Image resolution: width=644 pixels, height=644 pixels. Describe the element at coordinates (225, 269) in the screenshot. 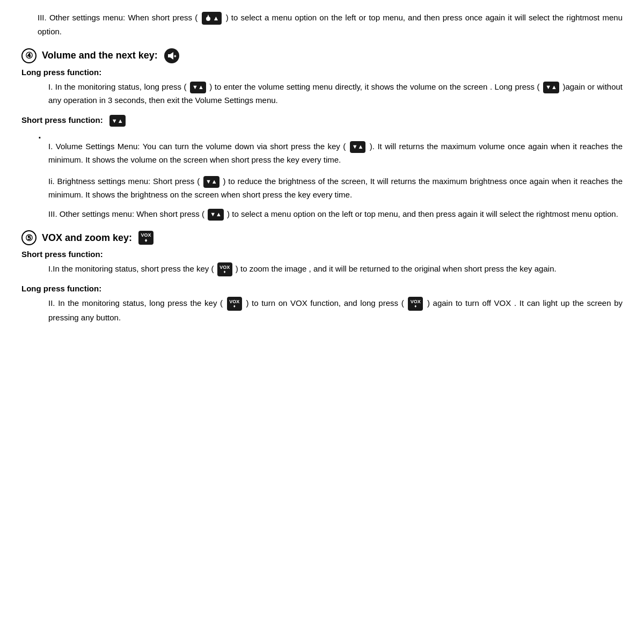

I see `vox-zoom-icon-1: VOX ♦` at that location.